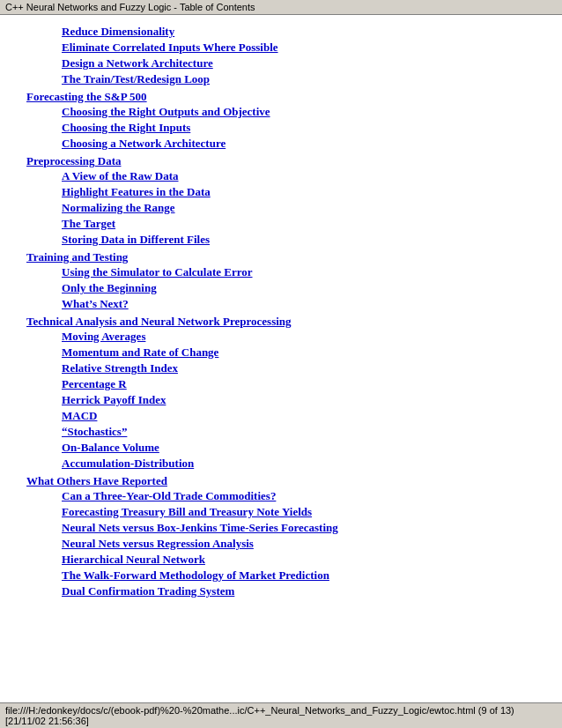 The image size is (562, 728). What do you see at coordinates (299, 224) in the screenshot?
I see `toc-item: The Target` at bounding box center [299, 224].